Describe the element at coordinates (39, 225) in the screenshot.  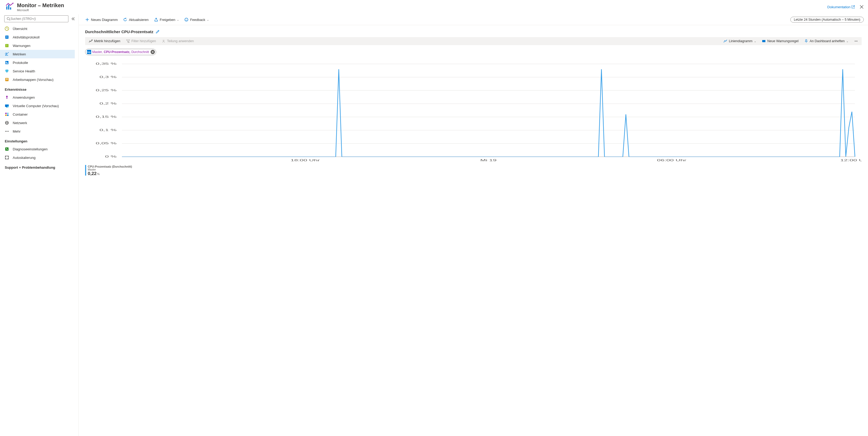
I see `sidebar: Übersicht Aktivitätsprotokoll ! Warnunge…` at that location.